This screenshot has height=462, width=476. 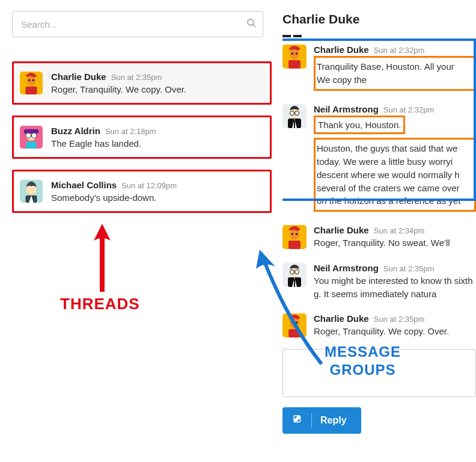 I want to click on search-button, so click(x=251, y=24).